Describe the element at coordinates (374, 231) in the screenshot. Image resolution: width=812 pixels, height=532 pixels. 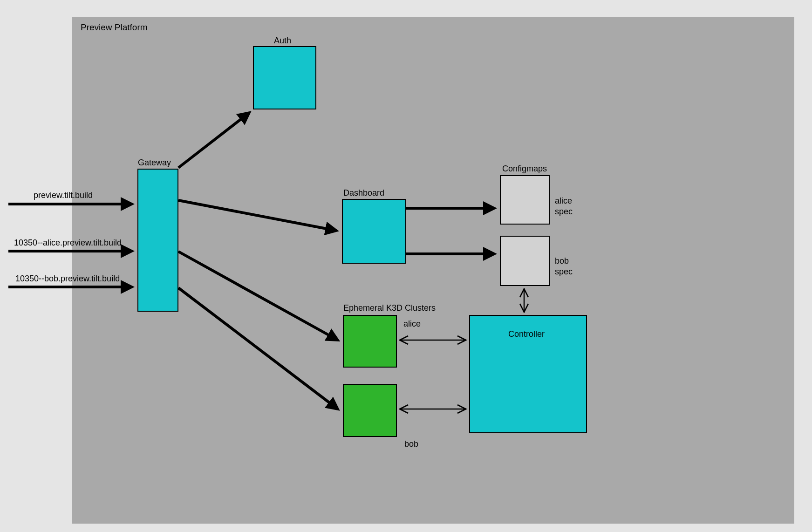
I see `dashboard-node` at that location.